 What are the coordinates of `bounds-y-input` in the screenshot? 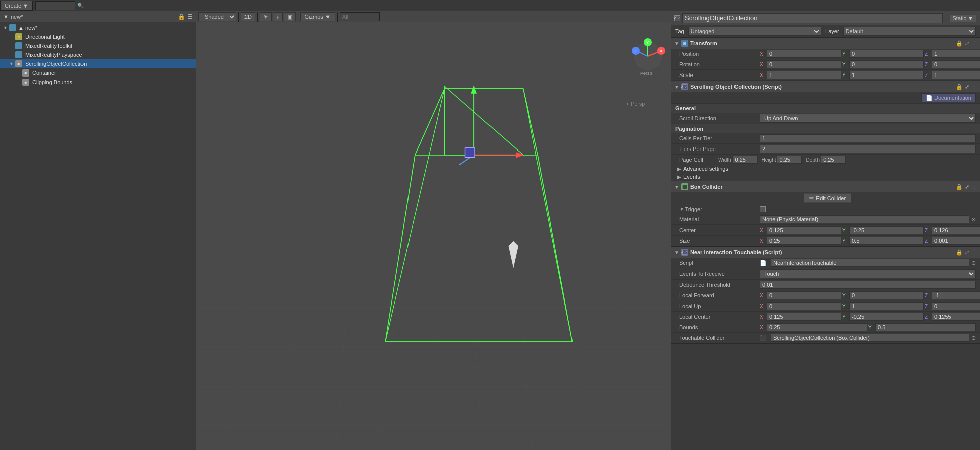 It's located at (926, 327).